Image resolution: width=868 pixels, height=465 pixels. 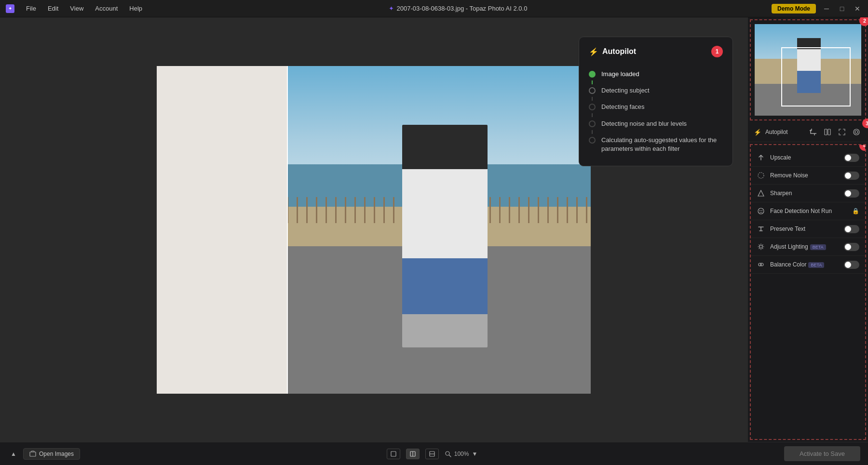 What do you see at coordinates (656, 112) in the screenshot?
I see `autopilot-steps: Image loaded Detecting subject` at bounding box center [656, 112].